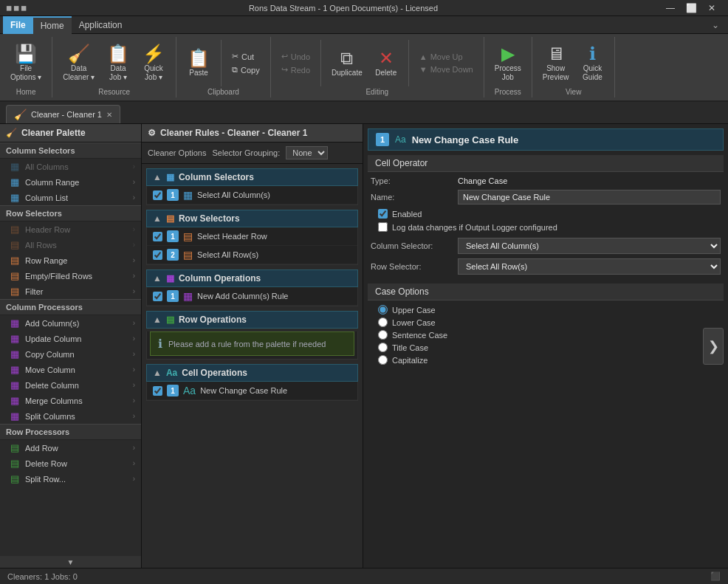 The height and width of the screenshot is (584, 728). What do you see at coordinates (15, 229) in the screenshot?
I see `header-row-icon: ▤` at bounding box center [15, 229].